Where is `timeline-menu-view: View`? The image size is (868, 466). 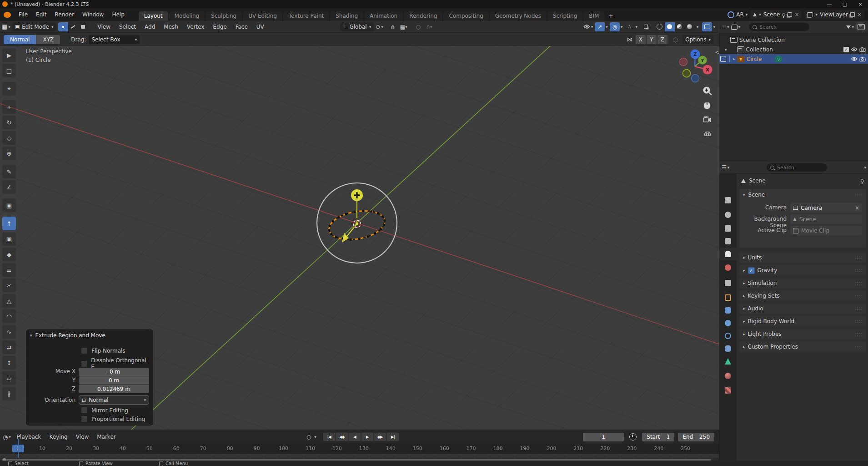
timeline-menu-view: View is located at coordinates (82, 437).